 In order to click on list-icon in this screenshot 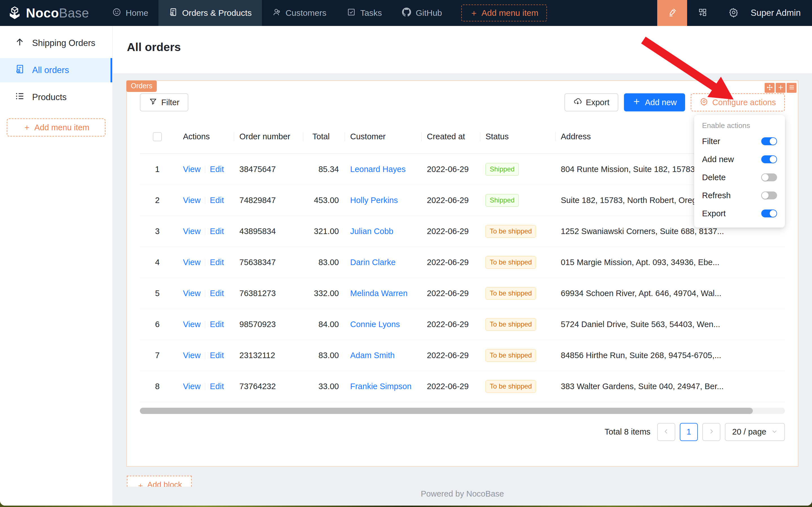, I will do `click(20, 97)`.